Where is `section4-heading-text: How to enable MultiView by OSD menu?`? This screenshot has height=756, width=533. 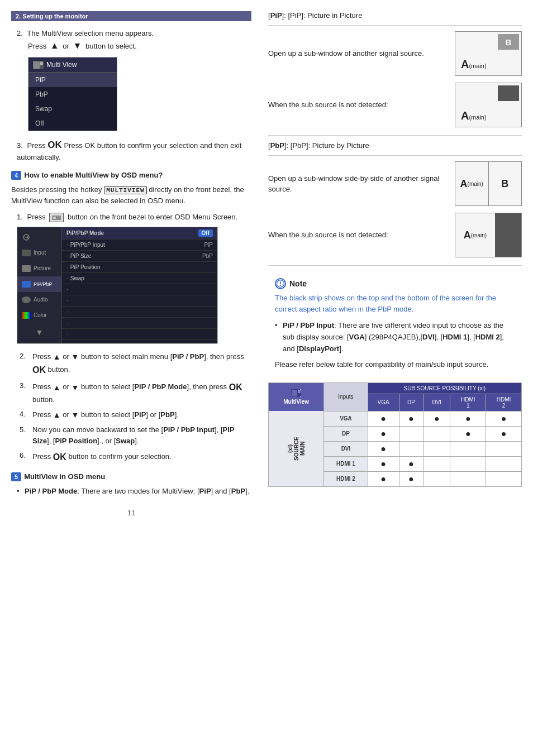 section4-heading-text: How to enable MultiView by OSD menu? is located at coordinates (93, 175).